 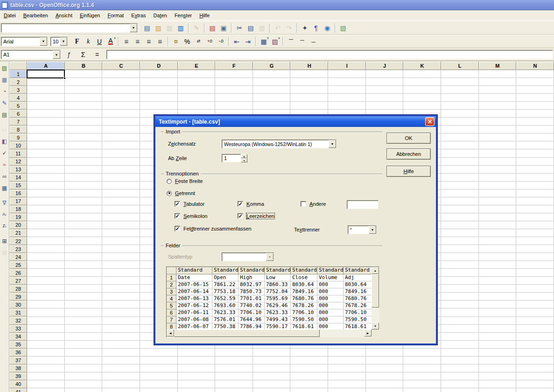 I want to click on delimited-radio: Getrennt, so click(x=181, y=193).